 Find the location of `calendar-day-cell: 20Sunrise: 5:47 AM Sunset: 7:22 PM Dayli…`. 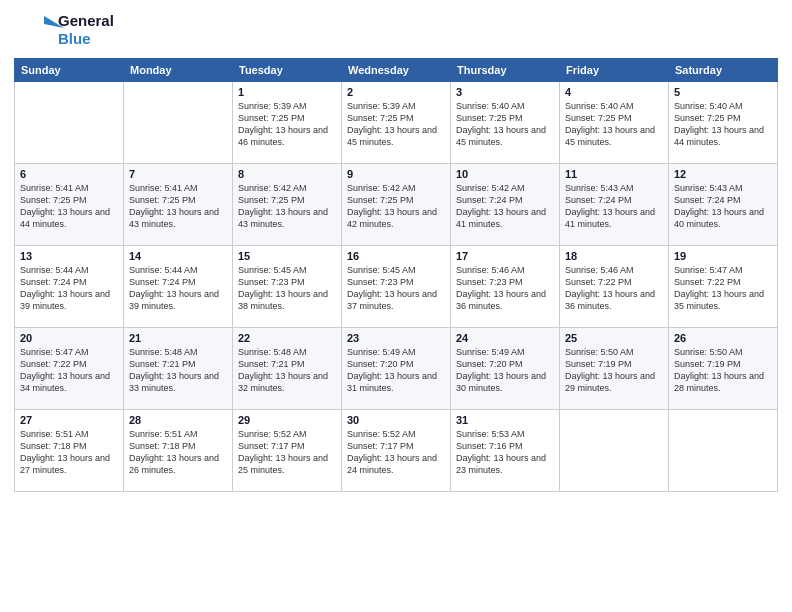

calendar-day-cell: 20Sunrise: 5:47 AM Sunset: 7:22 PM Dayli… is located at coordinates (70, 369).